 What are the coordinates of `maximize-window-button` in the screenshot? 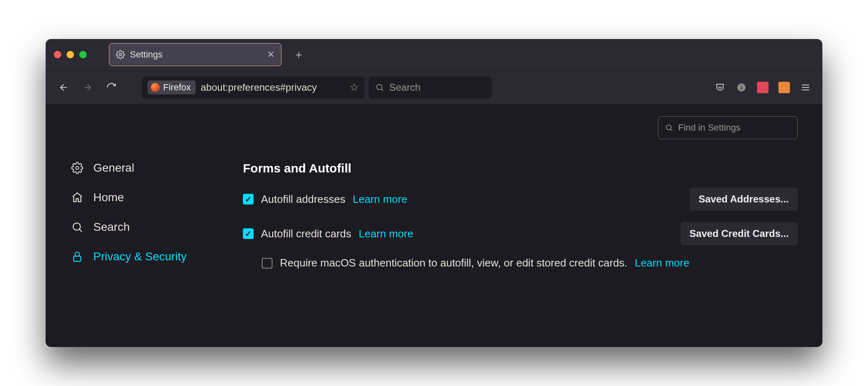 It's located at (83, 55).